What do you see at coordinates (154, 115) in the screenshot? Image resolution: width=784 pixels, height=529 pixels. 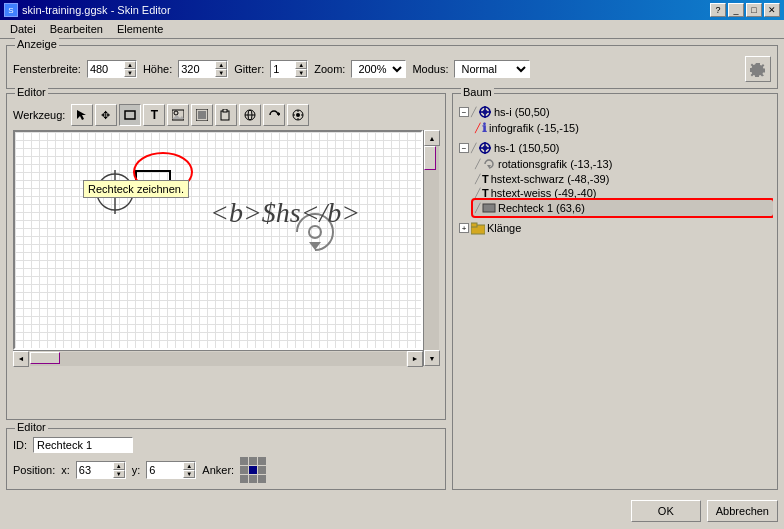 I see `text-tool-btn: T` at bounding box center [154, 115].